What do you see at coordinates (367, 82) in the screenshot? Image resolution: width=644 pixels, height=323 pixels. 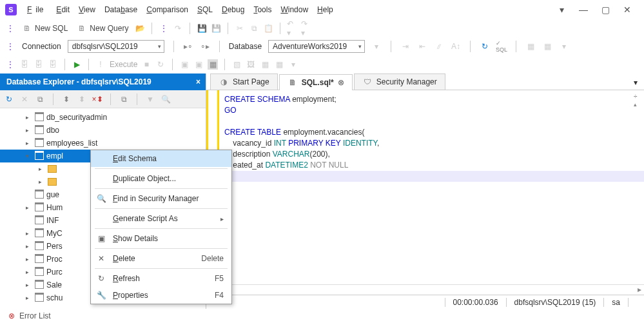 I see `shield-icon: 🛡` at bounding box center [367, 82].